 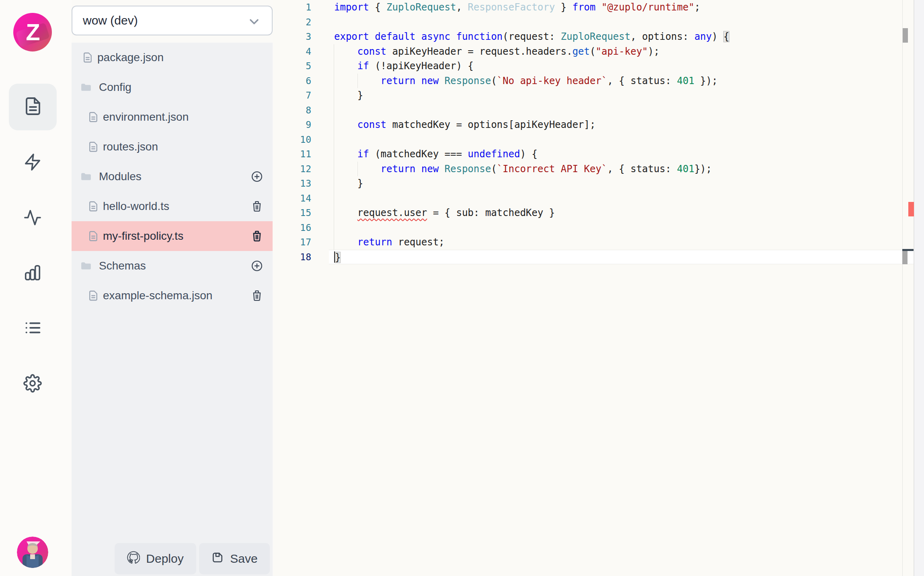 What do you see at coordinates (172, 296) in the screenshot?
I see `tree-item-example-schema-json: example-schema.json` at bounding box center [172, 296].